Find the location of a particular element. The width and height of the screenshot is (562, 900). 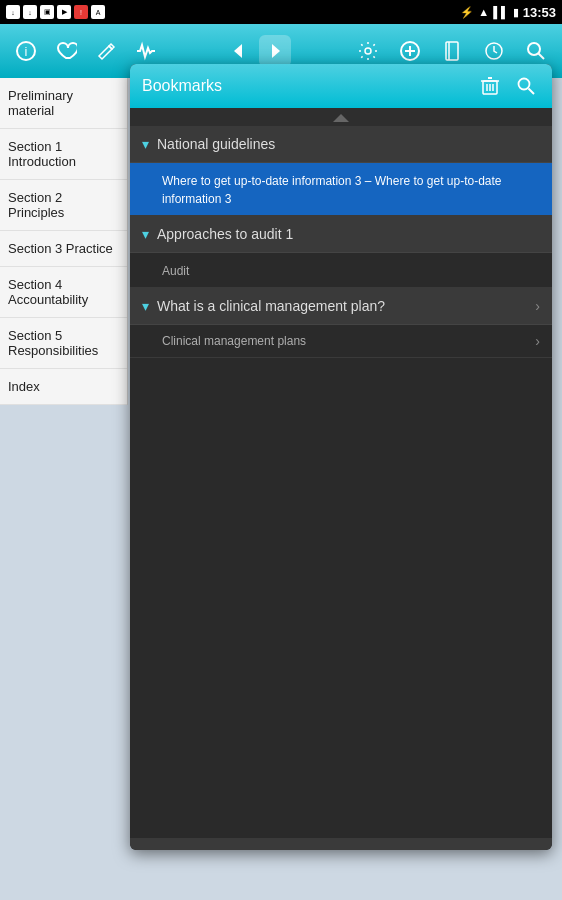

sidebar-item-principles: Section 2 Principles is located at coordinates (64, 206).